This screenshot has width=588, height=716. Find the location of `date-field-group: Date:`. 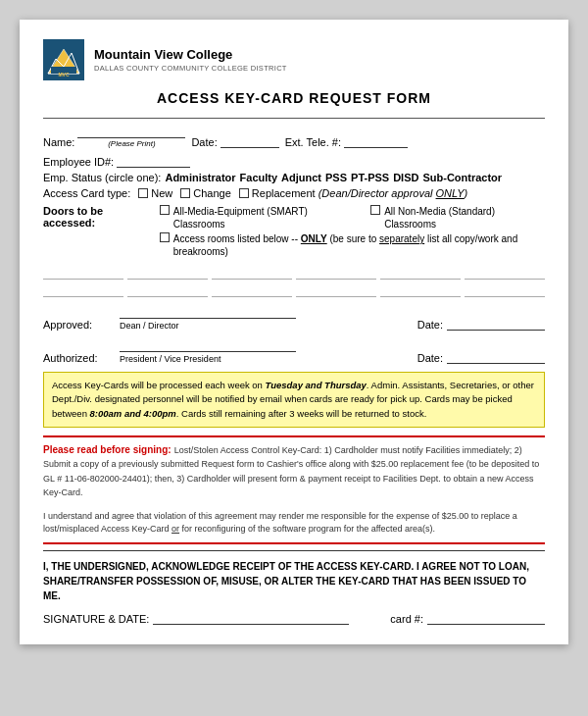

date-field-group: Date: is located at coordinates (235, 141).